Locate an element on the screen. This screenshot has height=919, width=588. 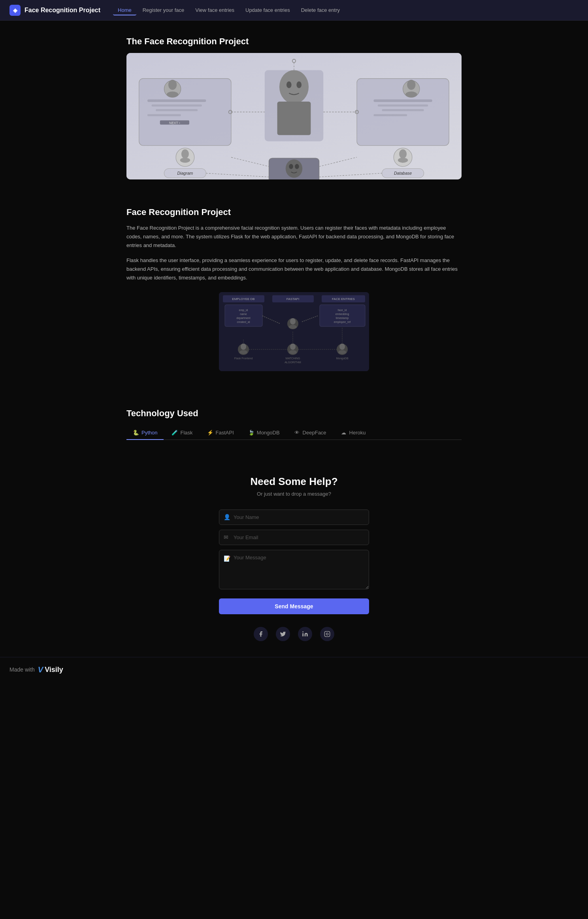
contact-section: Need Some Help? Or just want to drop a m… is located at coordinates (294, 554).